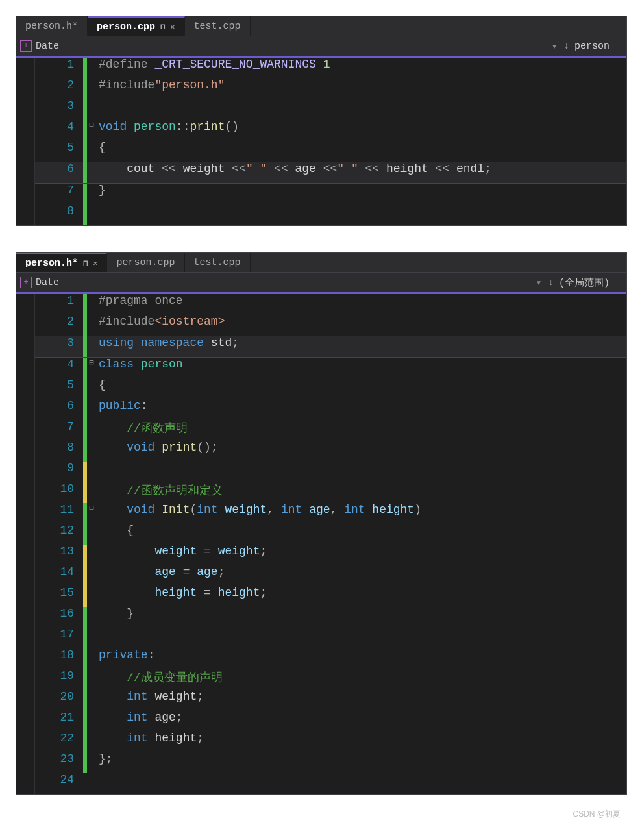 The width and height of the screenshot is (640, 840). I want to click on code-line: 23};, so click(331, 763).